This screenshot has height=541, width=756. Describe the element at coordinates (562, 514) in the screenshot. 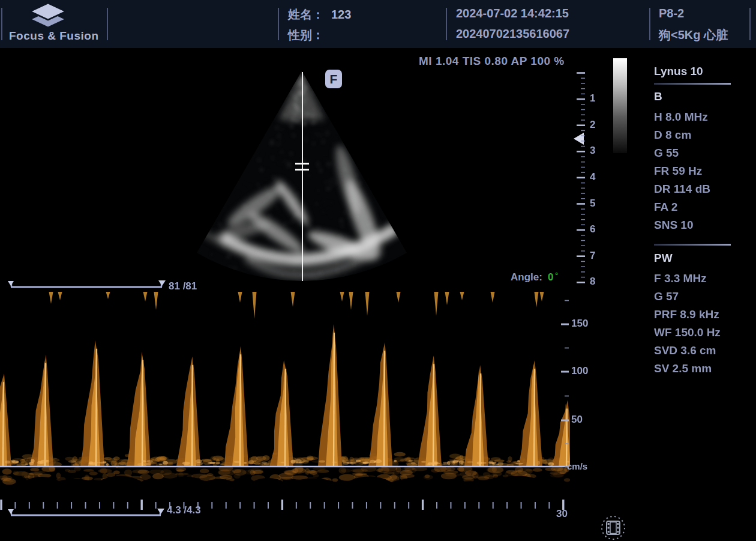

I see `time-axis-end-label: 30` at that location.